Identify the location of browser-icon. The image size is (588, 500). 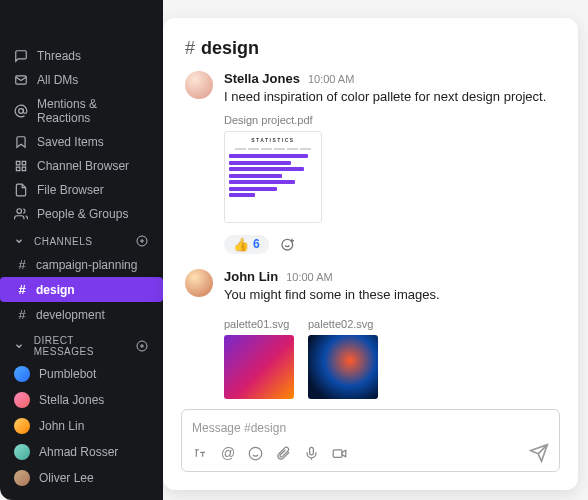
(21, 166).